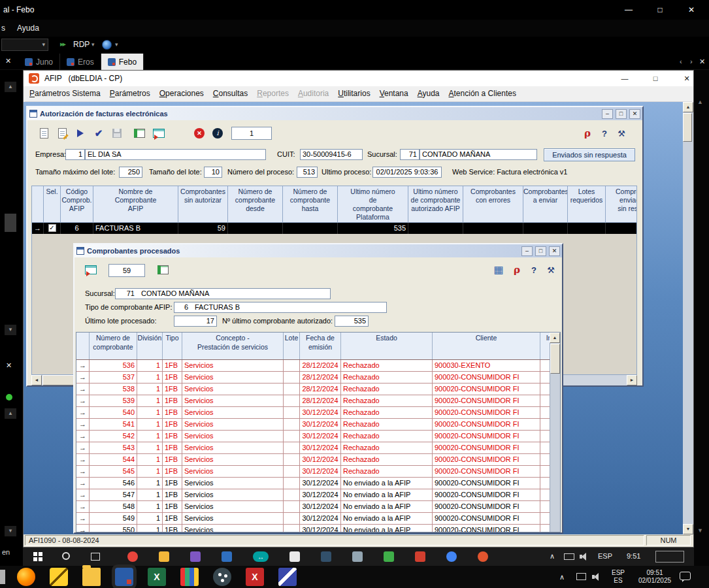 This screenshot has height=588, width=709. Describe the element at coordinates (555, 338) in the screenshot. I see `vscroll-up-icon: ▲` at that location.